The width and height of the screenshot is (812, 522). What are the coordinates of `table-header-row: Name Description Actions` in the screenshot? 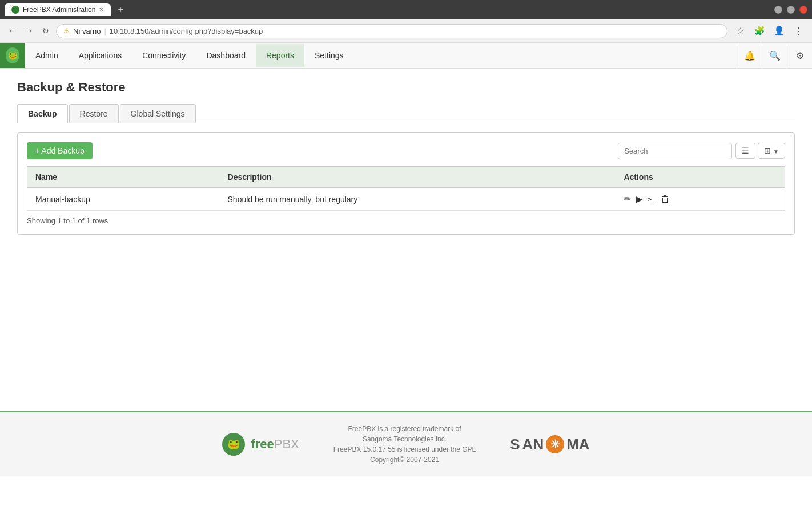 It's located at (407, 177).